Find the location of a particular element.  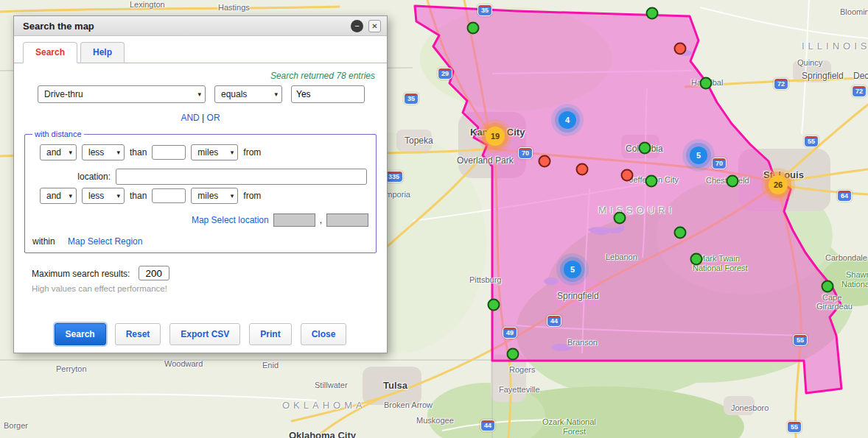

and-link: AND is located at coordinates (190, 118).